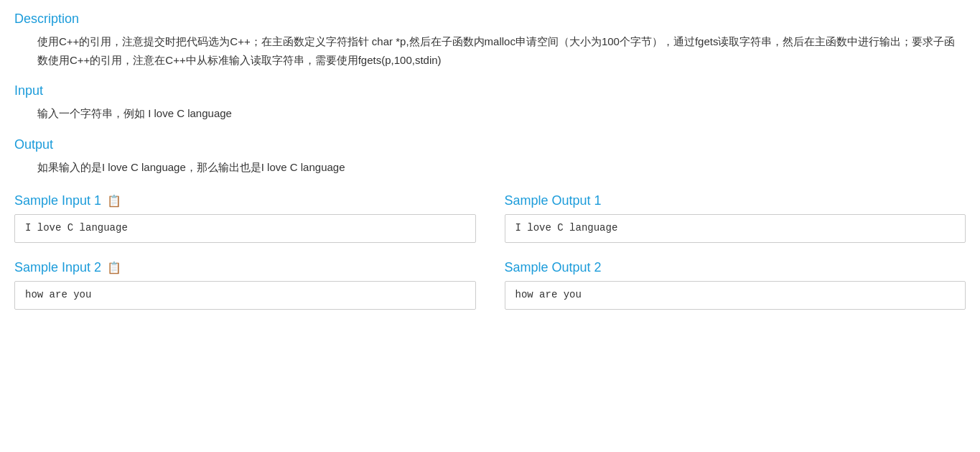 This screenshot has height=452, width=980. I want to click on sample-output-title-1: Sample Output 1, so click(553, 201).